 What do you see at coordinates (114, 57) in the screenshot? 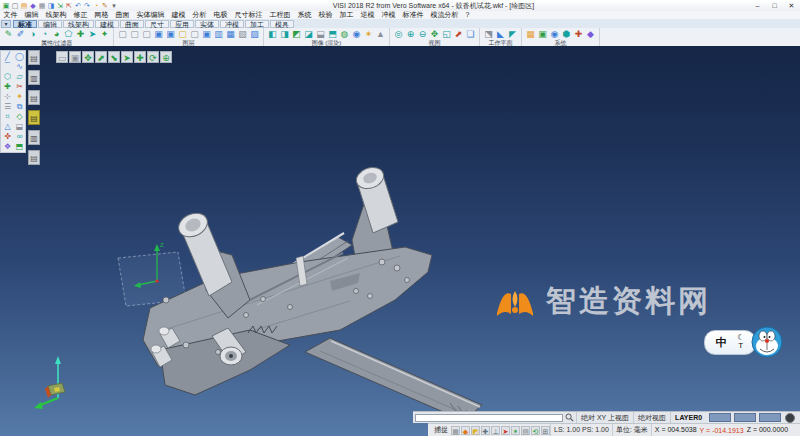
I see `arrow-down-right-icon: ⬊` at bounding box center [114, 57].